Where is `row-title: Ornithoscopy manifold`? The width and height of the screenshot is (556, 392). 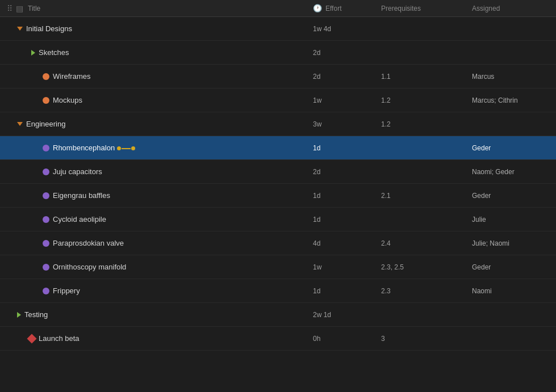 row-title: Ornithoscopy manifold is located at coordinates (90, 267).